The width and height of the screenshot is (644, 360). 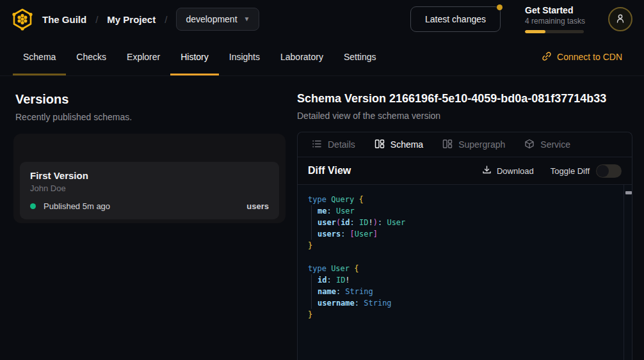 What do you see at coordinates (150, 191) in the screenshot?
I see `version-list-item: First Version John Doe Published 5m ago …` at bounding box center [150, 191].